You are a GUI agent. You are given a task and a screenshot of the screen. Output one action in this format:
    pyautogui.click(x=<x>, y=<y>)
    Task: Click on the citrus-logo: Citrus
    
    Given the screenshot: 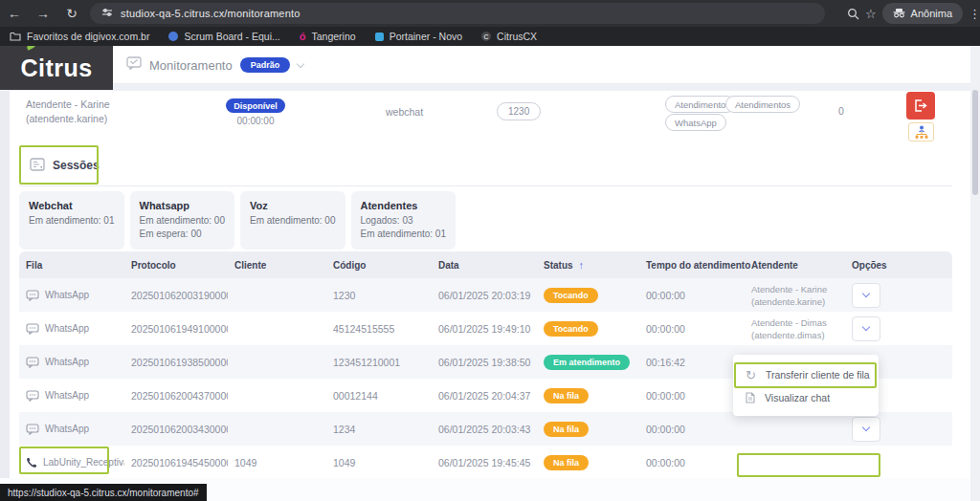 What is the action you would take?
    pyautogui.click(x=56, y=68)
    